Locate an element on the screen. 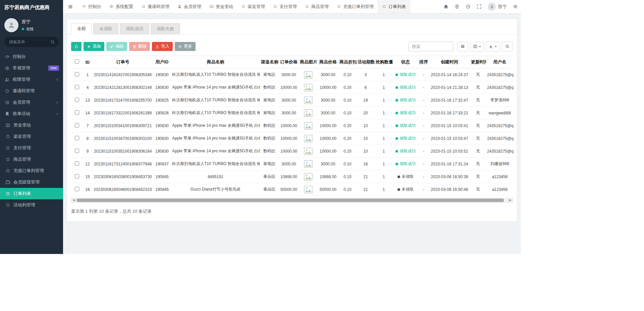 The height and width of the screenshot is (311, 644). table-row: 920230115100351001908306164190830Apple 苹… is located at coordinates (292, 151).